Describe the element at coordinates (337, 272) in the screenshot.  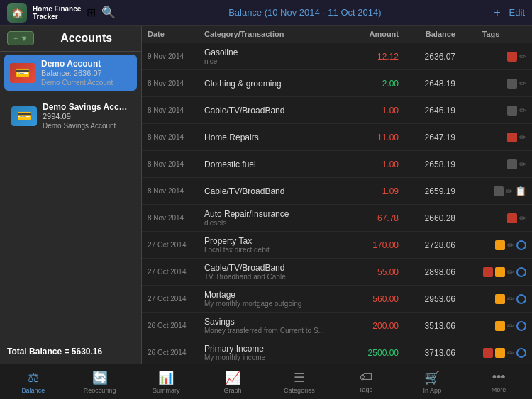
I see `table-row: 27 Oct 2014 Cable/TV/BroadBand TV, Broad…` at that location.